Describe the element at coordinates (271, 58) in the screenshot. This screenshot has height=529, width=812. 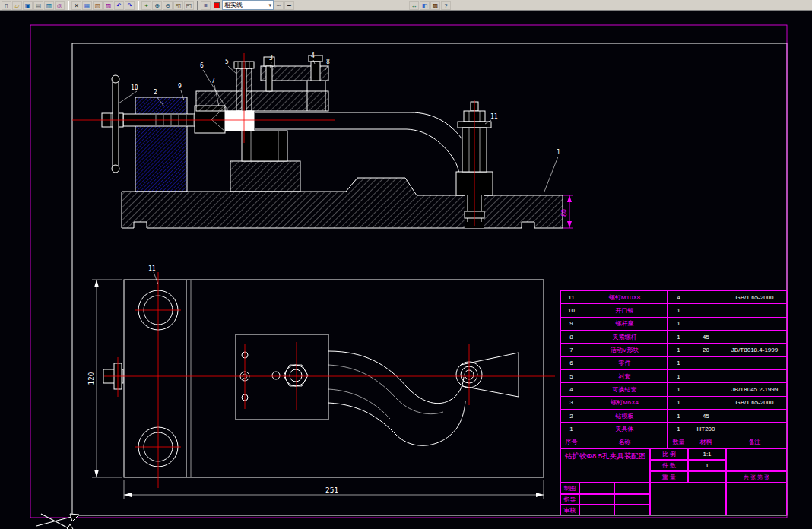
I see `callout-3: 3` at that location.